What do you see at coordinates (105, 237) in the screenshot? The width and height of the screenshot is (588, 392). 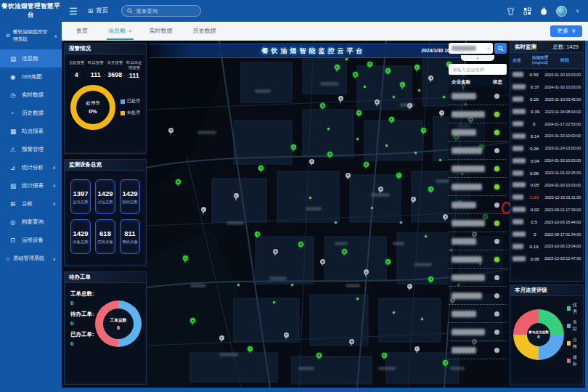 I see `device-card: 618 在线设备` at bounding box center [105, 237].